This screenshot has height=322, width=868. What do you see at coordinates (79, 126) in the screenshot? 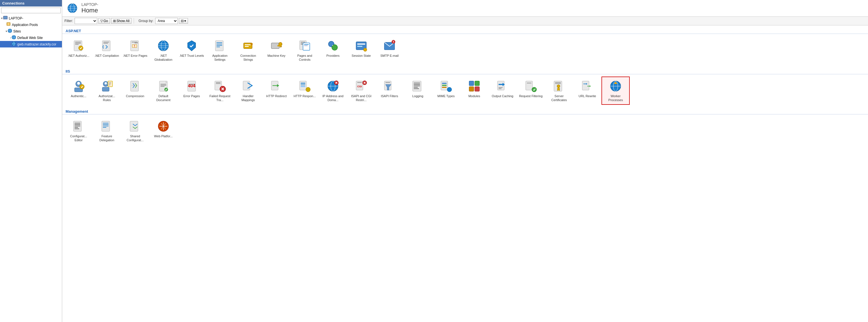
I see `config-editor-icon` at bounding box center [79, 126].